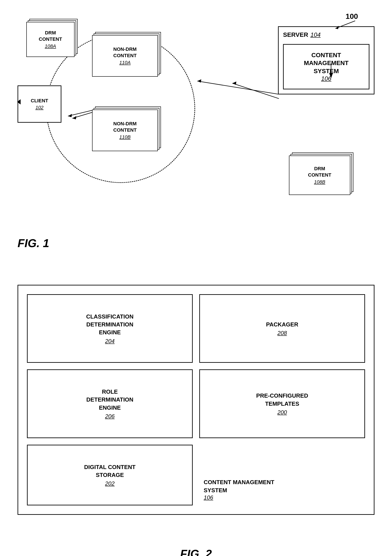 The height and width of the screenshot is (556, 392). Describe the element at coordinates (282, 328) in the screenshot. I see `packager: PACKAGER 208` at that location.